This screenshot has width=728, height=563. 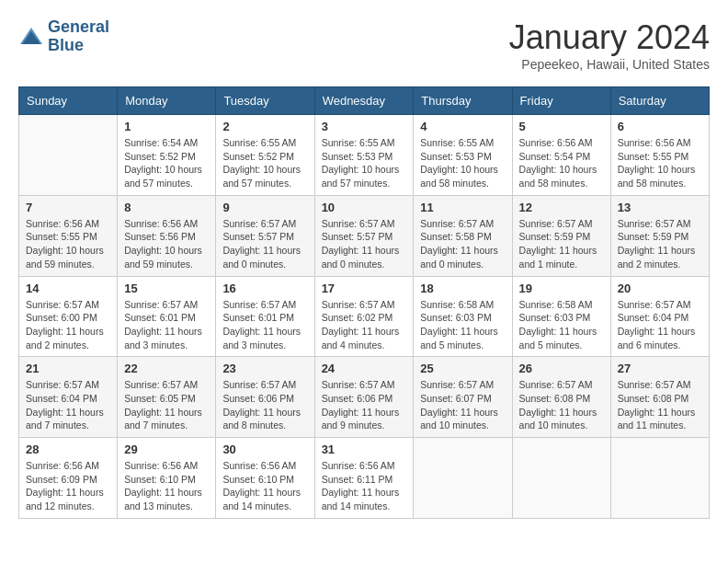 I want to click on calendar-cell: 2Sunrise: 6:55 AMSunset: 5:52 PMDaylight…, so click(x=265, y=155).